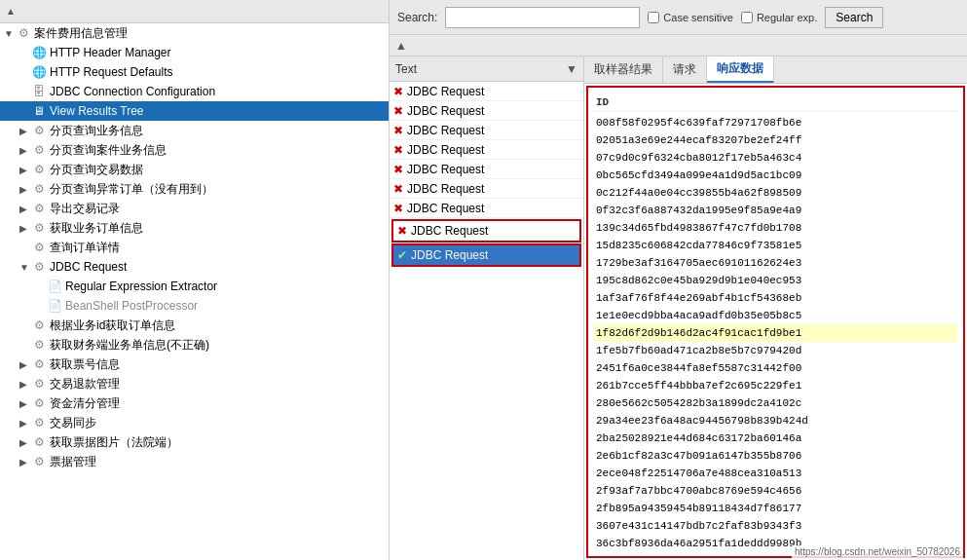  I want to click on tree-item-beanshell: ▶ 📄 BeanShell PostProcessor, so click(195, 306).